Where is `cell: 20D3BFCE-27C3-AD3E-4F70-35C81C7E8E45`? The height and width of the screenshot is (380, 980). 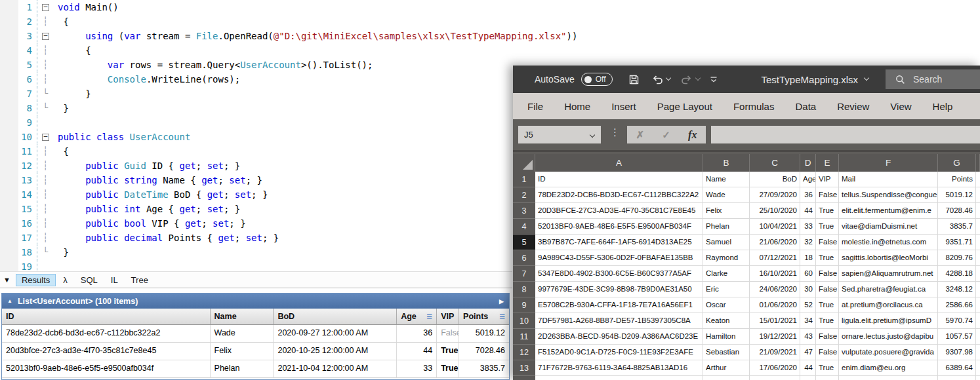 cell: 20D3BFCE-27C3-AD3E-4F70-35C81C7E8E45 is located at coordinates (619, 211).